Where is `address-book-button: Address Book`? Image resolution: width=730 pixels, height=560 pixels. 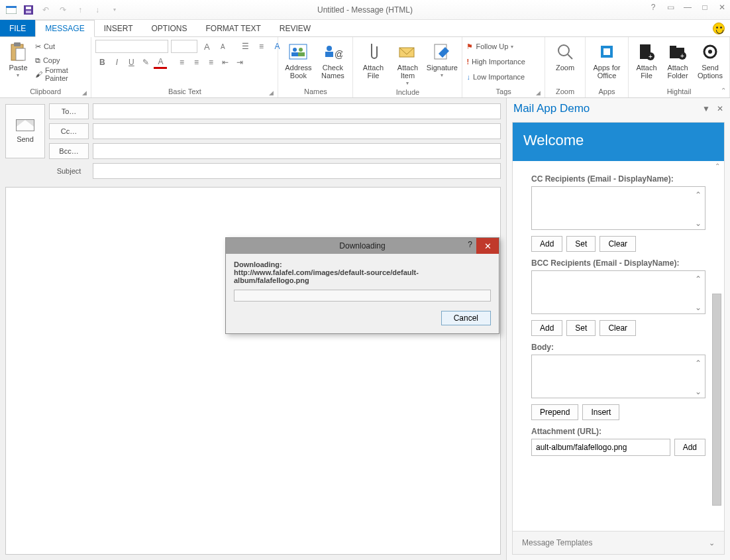
address-book-button: Address Book is located at coordinates (298, 60).